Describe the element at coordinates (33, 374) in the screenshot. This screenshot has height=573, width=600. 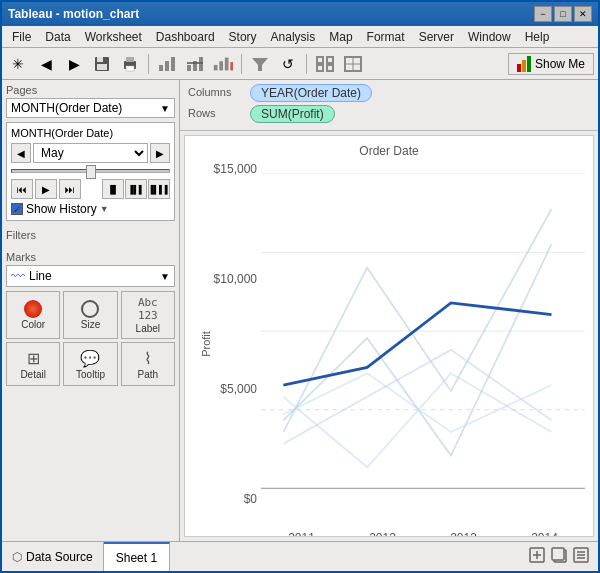
I see `marks-detail-label: Detail` at that location.